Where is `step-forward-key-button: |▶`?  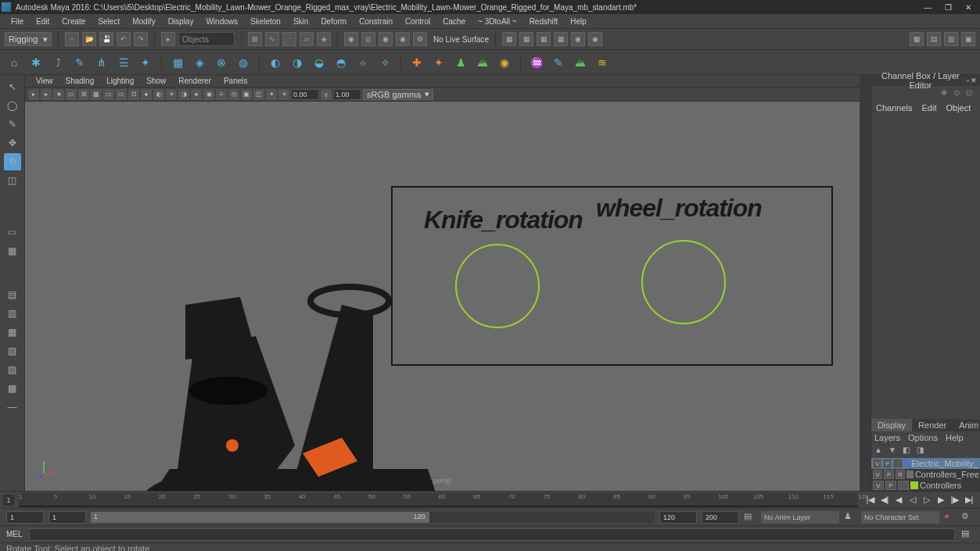 step-forward-key-button: |▶ is located at coordinates (955, 500).